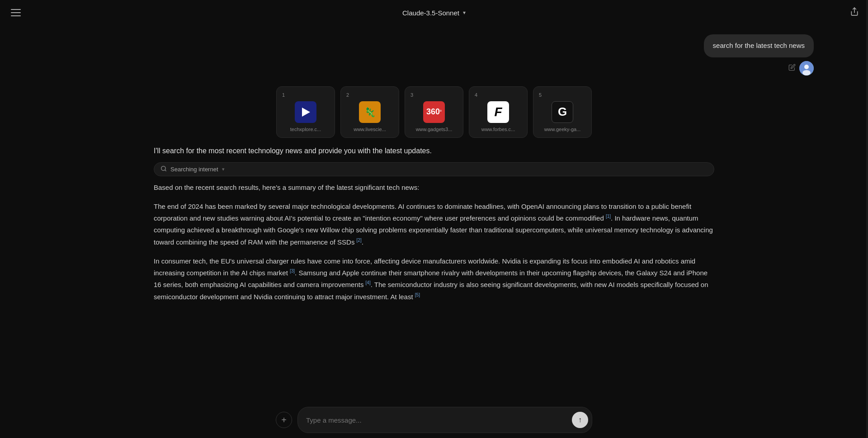 The height and width of the screenshot is (438, 868). What do you see at coordinates (418, 295) in the screenshot?
I see `citation-5: [5]` at bounding box center [418, 295].